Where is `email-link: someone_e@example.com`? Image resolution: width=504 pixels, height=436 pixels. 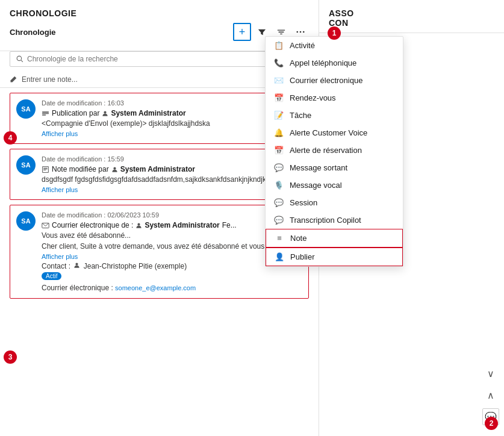 email-link: someone_e@example.com is located at coordinates (155, 288).